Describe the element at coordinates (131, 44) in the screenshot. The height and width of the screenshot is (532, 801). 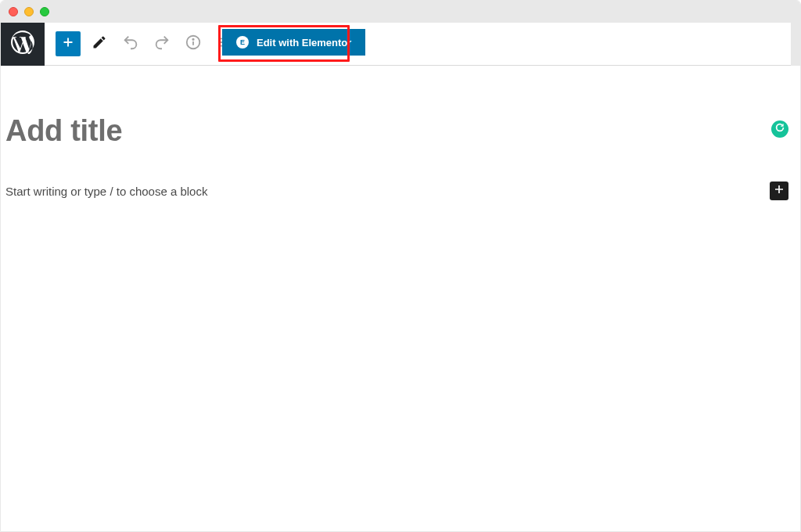
I see `undo-icon` at that location.